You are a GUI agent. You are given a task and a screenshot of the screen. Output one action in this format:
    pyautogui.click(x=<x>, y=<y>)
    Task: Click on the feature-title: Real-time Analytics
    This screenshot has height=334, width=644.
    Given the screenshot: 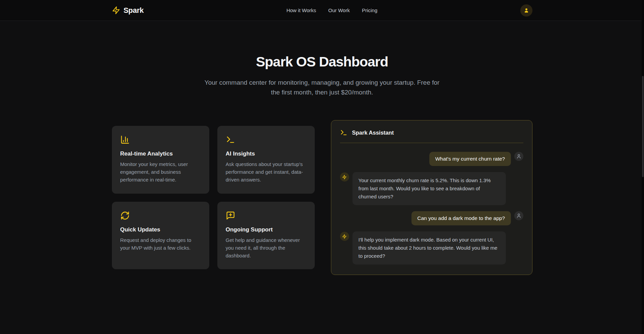 What is the action you would take?
    pyautogui.click(x=160, y=154)
    